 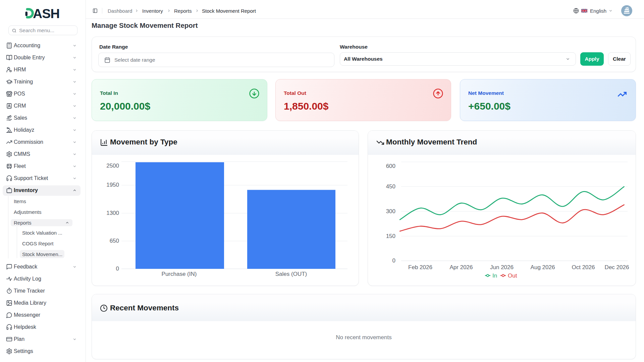 What do you see at coordinates (46, 13) in the screenshot?
I see `svg-text: ASH` at bounding box center [46, 13].